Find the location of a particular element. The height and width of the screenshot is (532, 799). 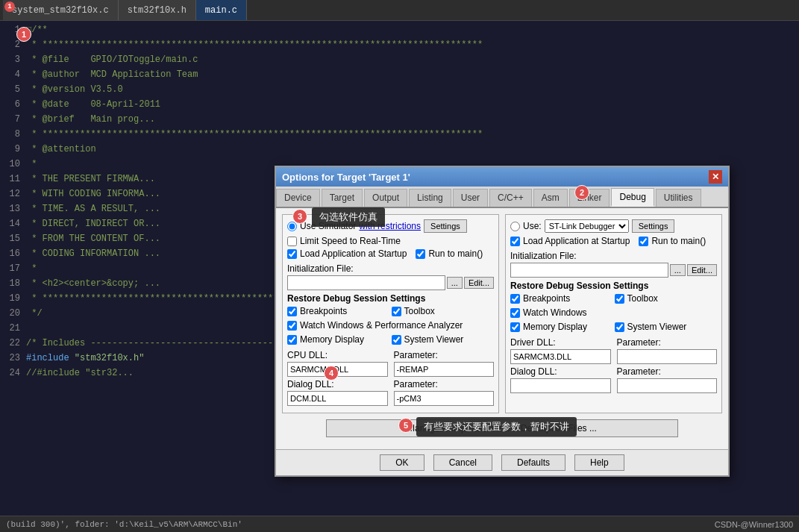

left-load-app-label: Load Application at Startup is located at coordinates (354, 254).